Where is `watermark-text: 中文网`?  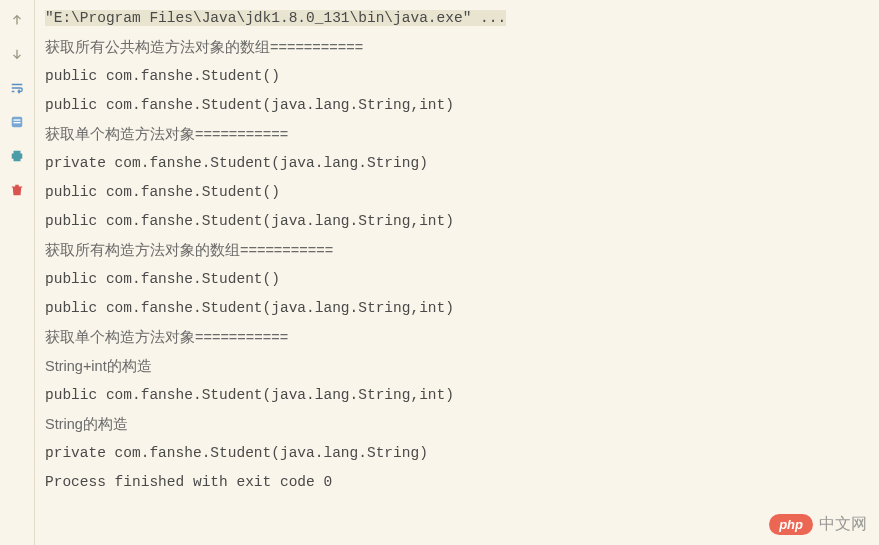
watermark-text: 中文网 is located at coordinates (843, 524).